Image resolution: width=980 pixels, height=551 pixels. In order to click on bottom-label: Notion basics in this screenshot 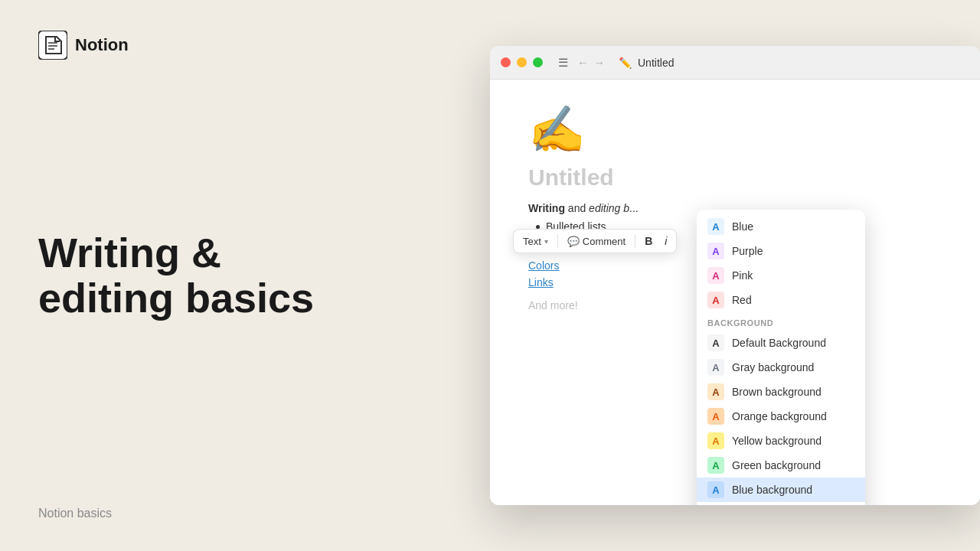, I will do `click(75, 514)`.